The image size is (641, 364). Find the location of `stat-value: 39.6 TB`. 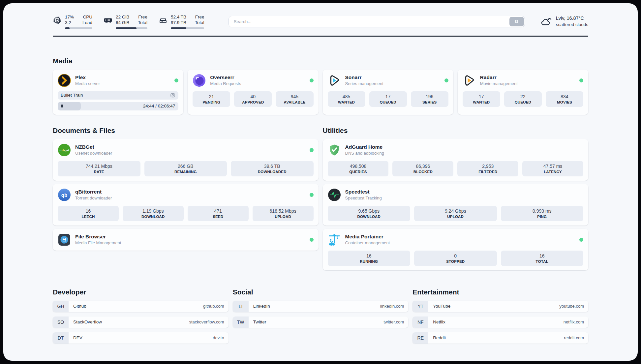

stat-value: 39.6 TB is located at coordinates (272, 166).